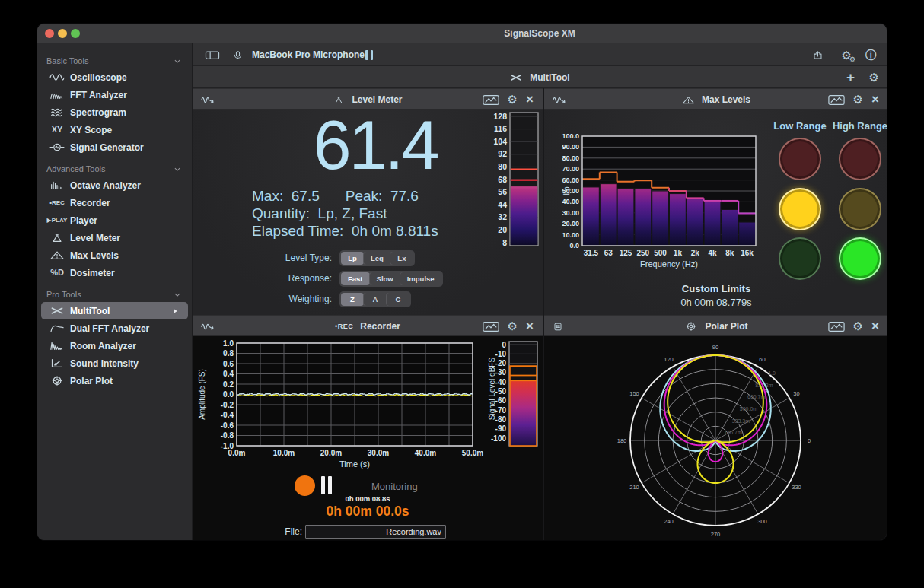 The height and width of the screenshot is (588, 924). Describe the element at coordinates (425, 453) in the screenshot. I see `svg-text: 40.0m` at that location.